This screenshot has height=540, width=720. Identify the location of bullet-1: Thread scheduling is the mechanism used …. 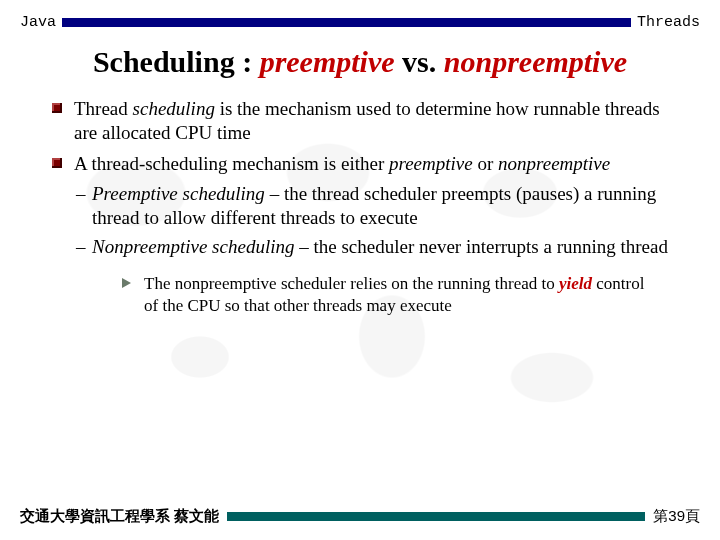
(371, 122).